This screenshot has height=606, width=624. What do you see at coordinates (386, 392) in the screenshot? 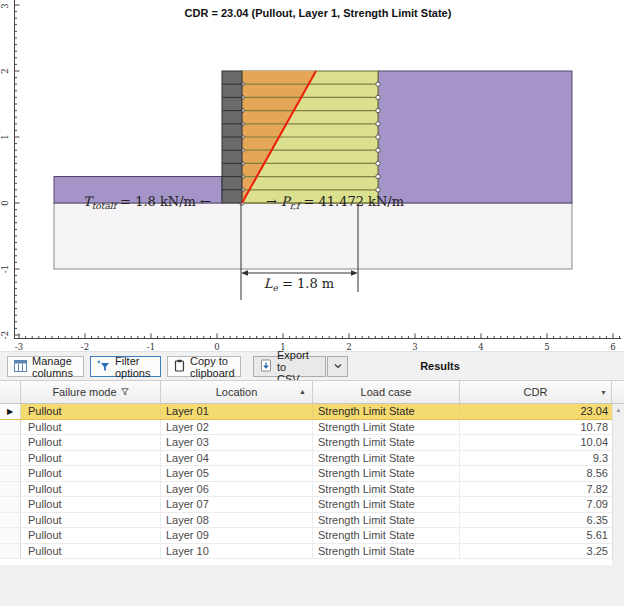
I see `column-header-load-case: Load case` at bounding box center [386, 392].